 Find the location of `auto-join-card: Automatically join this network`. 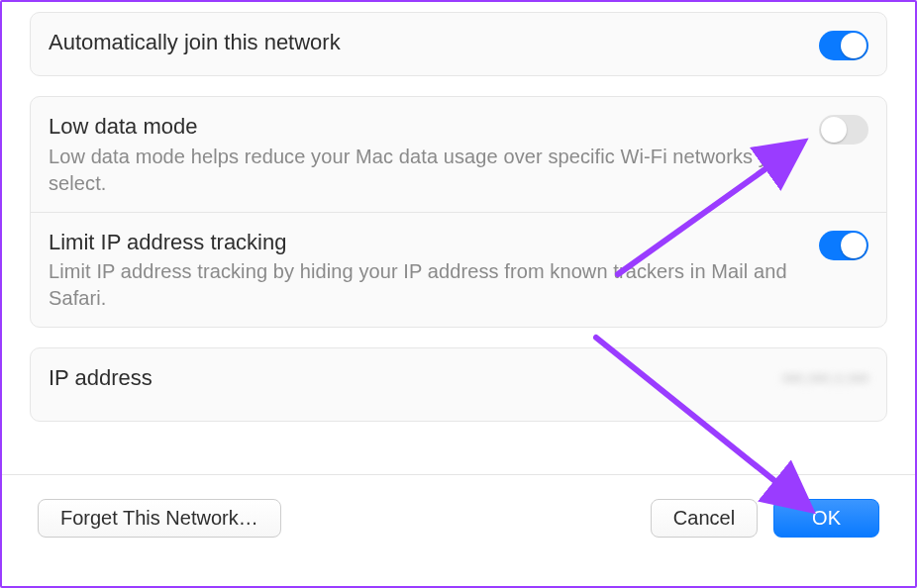

auto-join-card: Automatically join this network is located at coordinates (458, 44).